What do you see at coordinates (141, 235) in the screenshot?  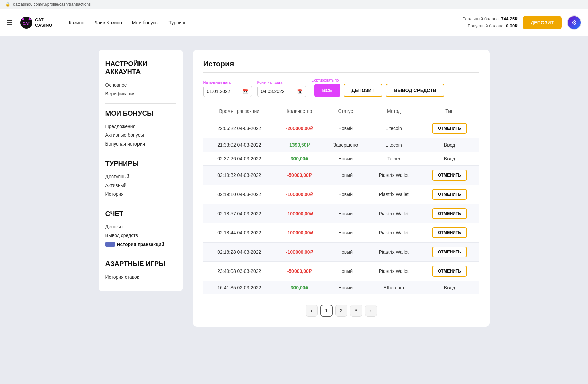 I see `sidebar-item-withdraw: Вывод средств` at bounding box center [141, 235].